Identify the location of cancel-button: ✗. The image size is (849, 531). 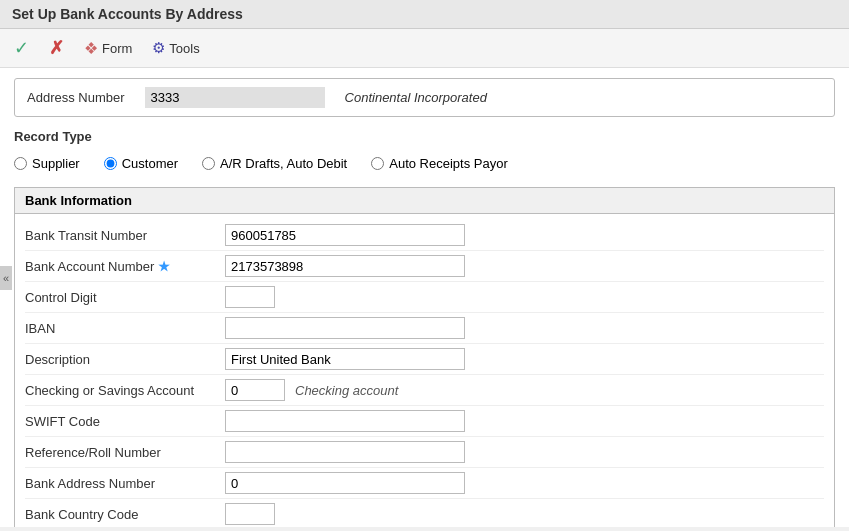
(56, 48).